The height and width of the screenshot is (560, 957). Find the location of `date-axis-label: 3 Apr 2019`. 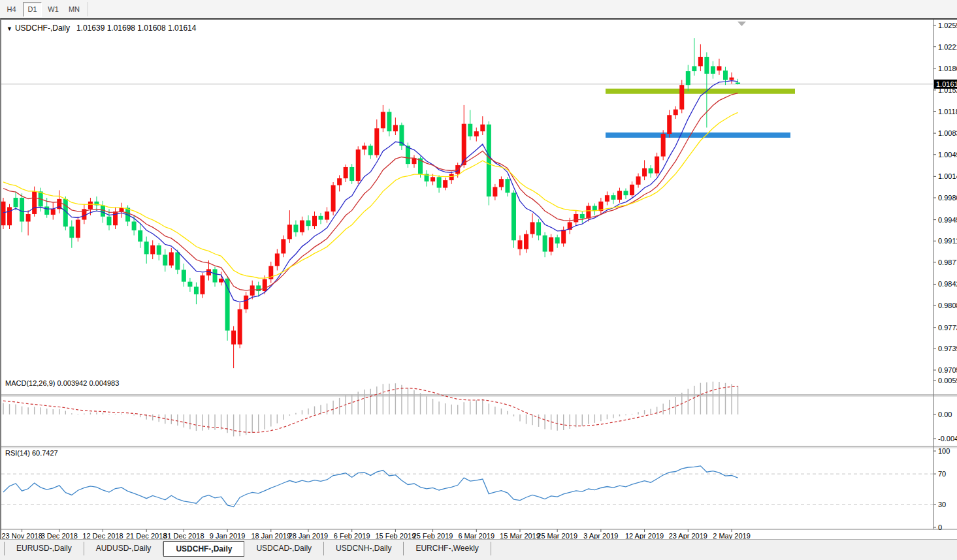

date-axis-label: 3 Apr 2019 is located at coordinates (601, 535).